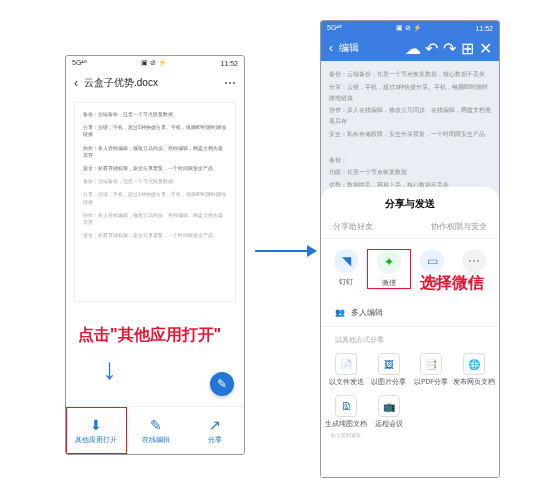 This screenshot has width=555, height=500. What do you see at coordinates (389, 406) in the screenshot?
I see `other-icon: 📺` at bounding box center [389, 406].